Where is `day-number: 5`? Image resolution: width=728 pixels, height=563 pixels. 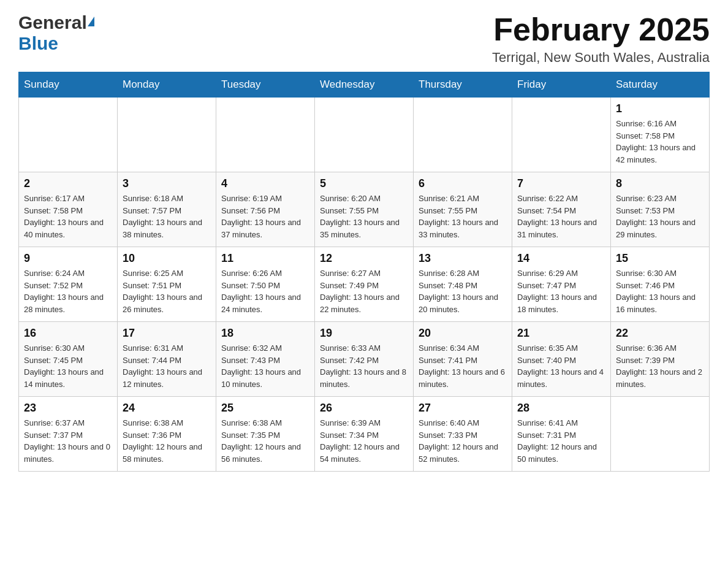 day-number: 5 is located at coordinates (364, 184).